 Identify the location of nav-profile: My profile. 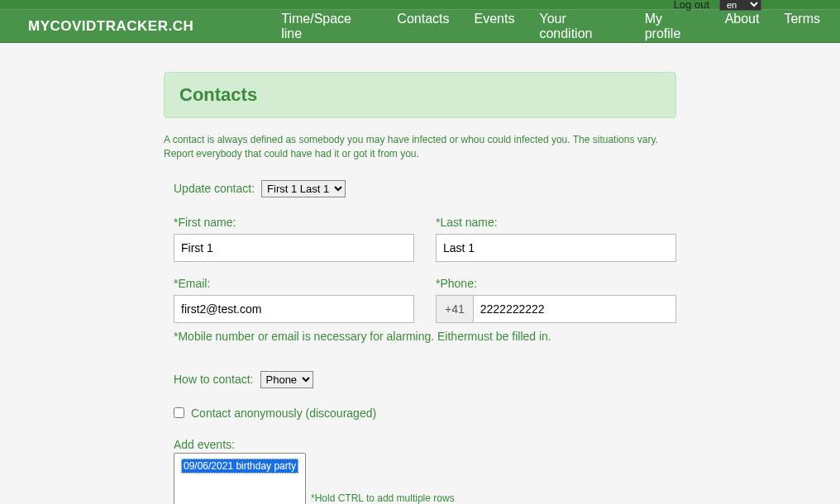
(673, 26).